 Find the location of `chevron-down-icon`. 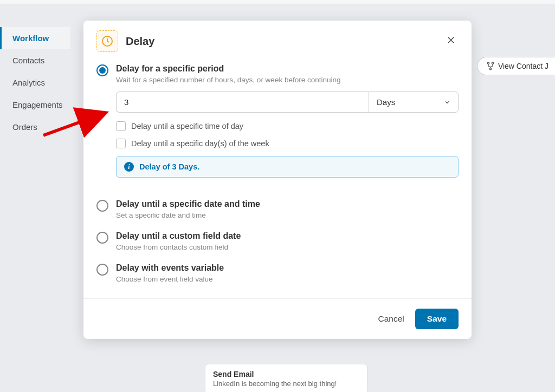

chevron-down-icon is located at coordinates (447, 102).